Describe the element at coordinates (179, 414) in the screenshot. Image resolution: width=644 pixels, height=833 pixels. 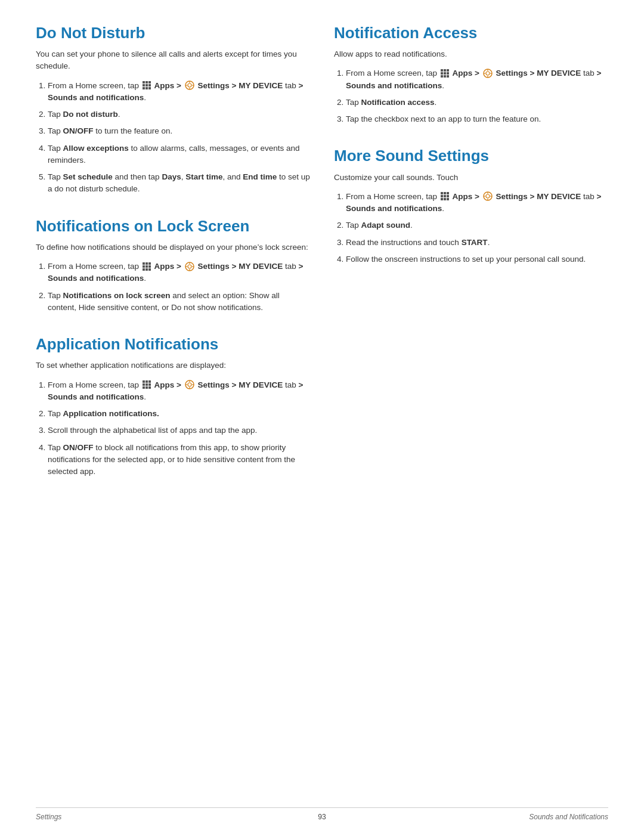
I see `step-item: Tap Application notifications.` at that location.